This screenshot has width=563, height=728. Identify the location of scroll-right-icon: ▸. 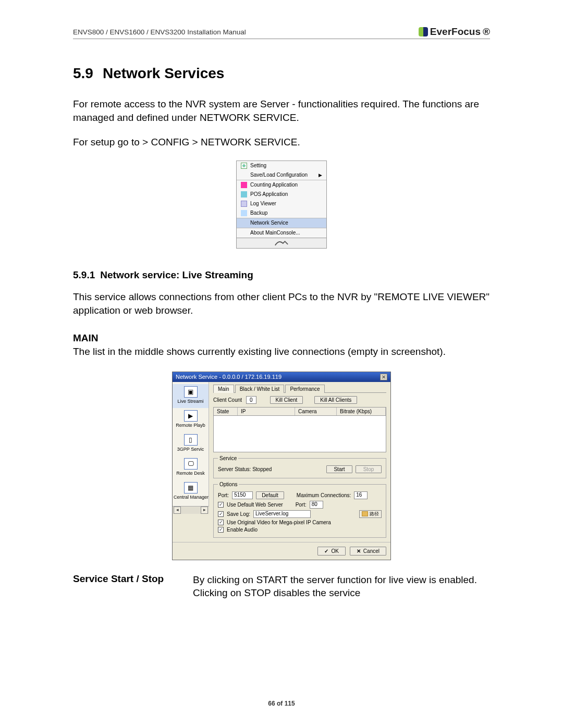
(204, 510).